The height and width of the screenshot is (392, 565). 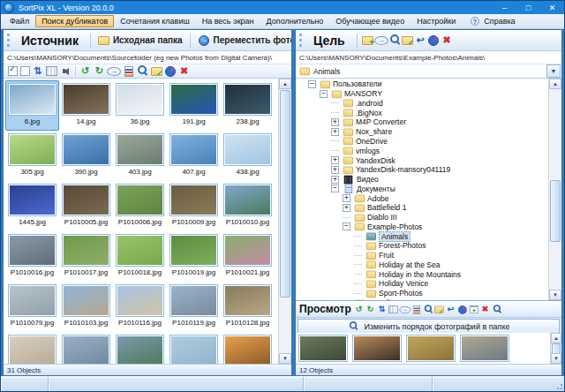 What do you see at coordinates (194, 155) in the screenshot?
I see `thumbnail-407.jpg: 407.jpg` at bounding box center [194, 155].